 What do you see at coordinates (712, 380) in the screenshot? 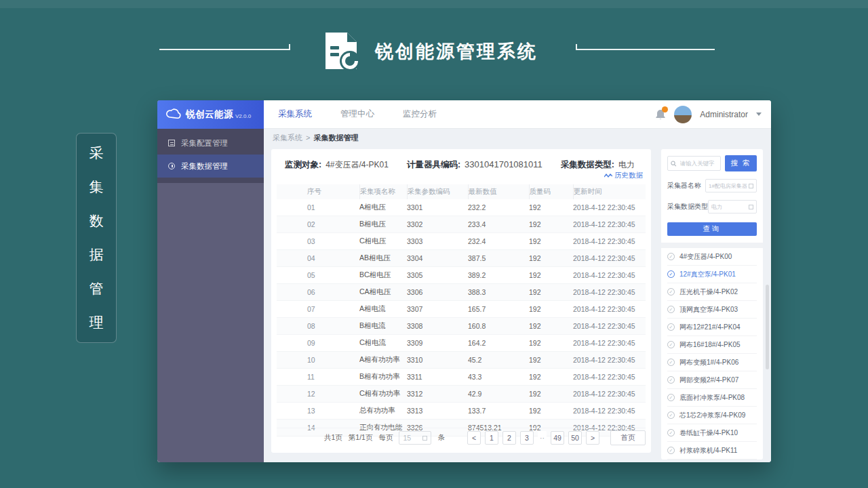
I see `device-list-item: ✓ 网部变频2#/4-PK07` at bounding box center [712, 380].